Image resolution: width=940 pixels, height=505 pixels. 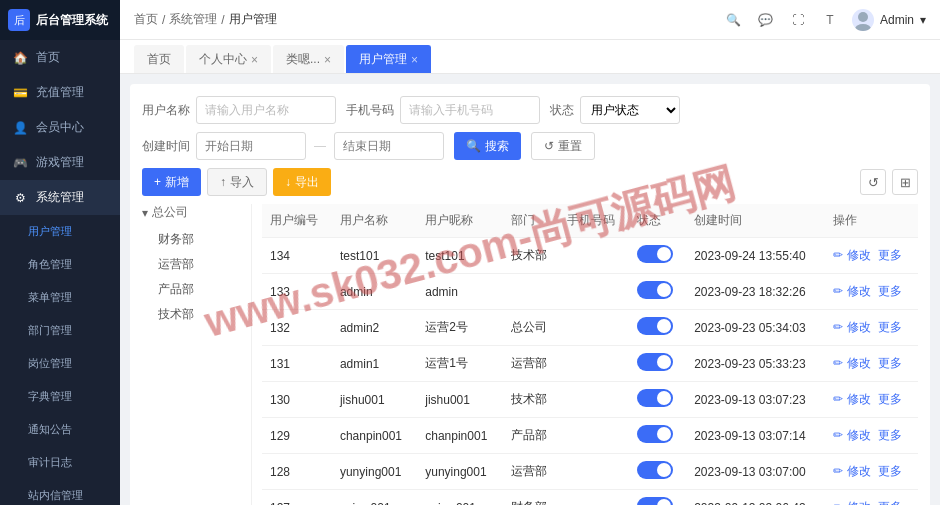 I want to click on sidebar-item-audit: 审计日志, so click(x=60, y=462).